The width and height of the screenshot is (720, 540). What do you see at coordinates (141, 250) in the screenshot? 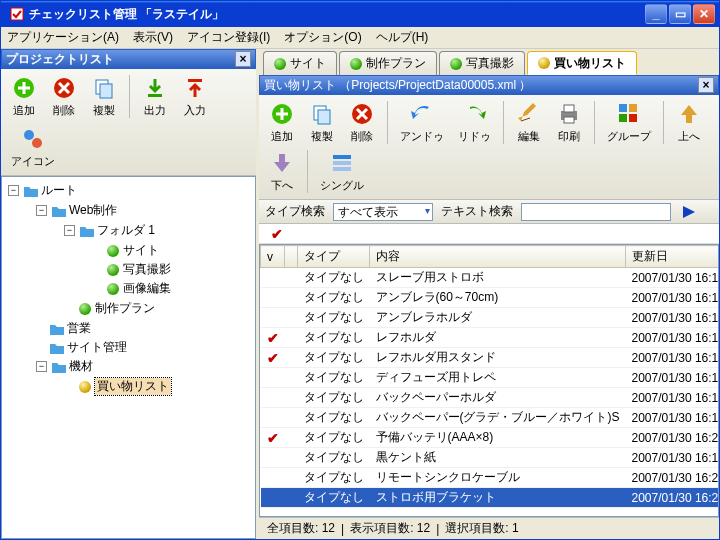
I see `tree-site: サイト` at bounding box center [141, 250].